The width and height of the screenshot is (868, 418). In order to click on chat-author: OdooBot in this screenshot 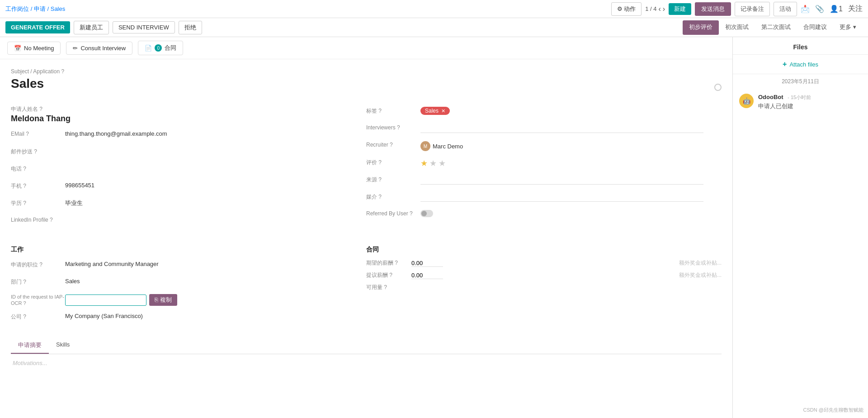, I will do `click(771, 97)`.